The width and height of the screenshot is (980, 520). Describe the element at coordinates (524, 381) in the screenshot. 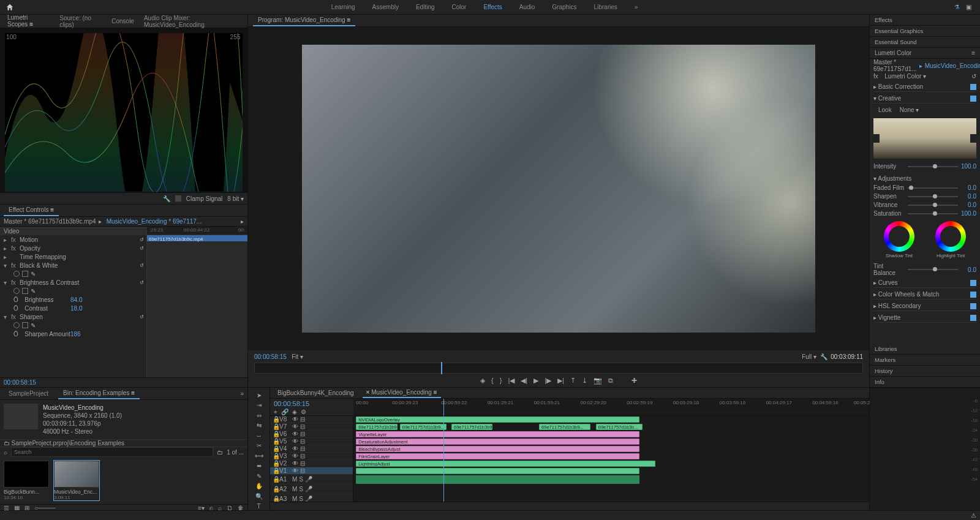

I see `step-back-icon: ◀|` at that location.